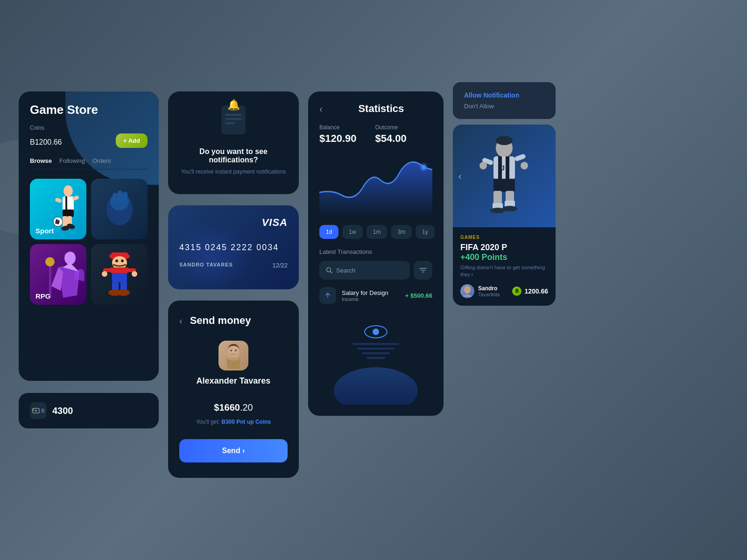 The image size is (747, 560). What do you see at coordinates (504, 272) in the screenshot?
I see `fifa-description: Gifting doesn't have to get something th…` at bounding box center [504, 272].